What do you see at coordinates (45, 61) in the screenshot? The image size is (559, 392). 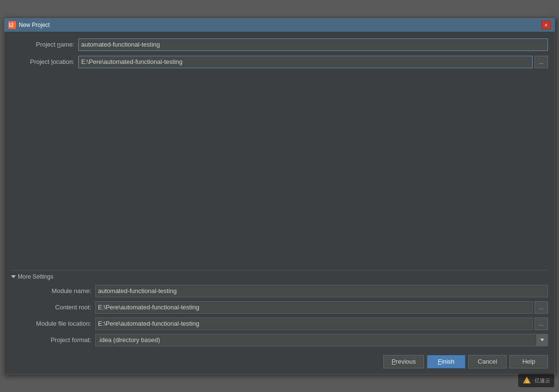 I see `project-location-label: Project location:` at bounding box center [45, 61].